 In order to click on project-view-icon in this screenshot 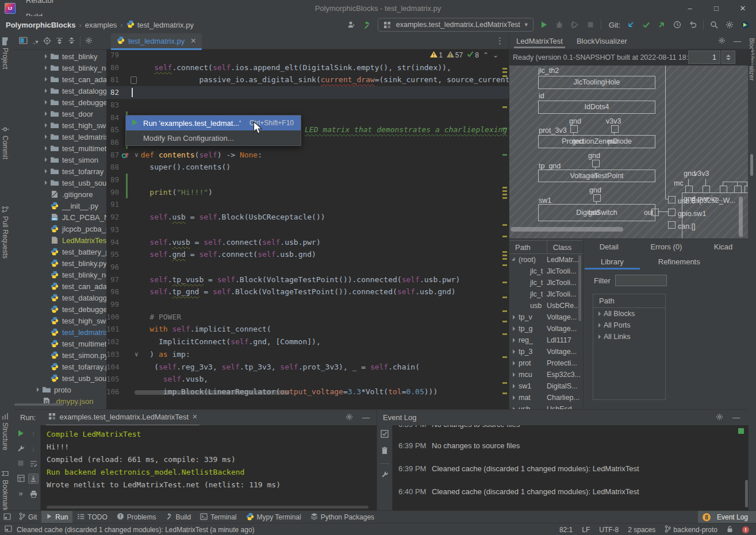, I will do `click(23, 41)`.